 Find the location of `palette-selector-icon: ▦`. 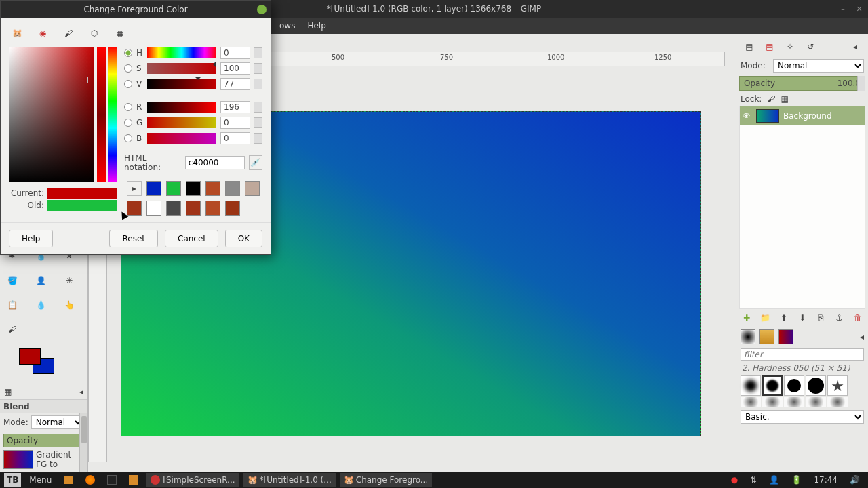

palette-selector-icon: ▦ is located at coordinates (120, 33).